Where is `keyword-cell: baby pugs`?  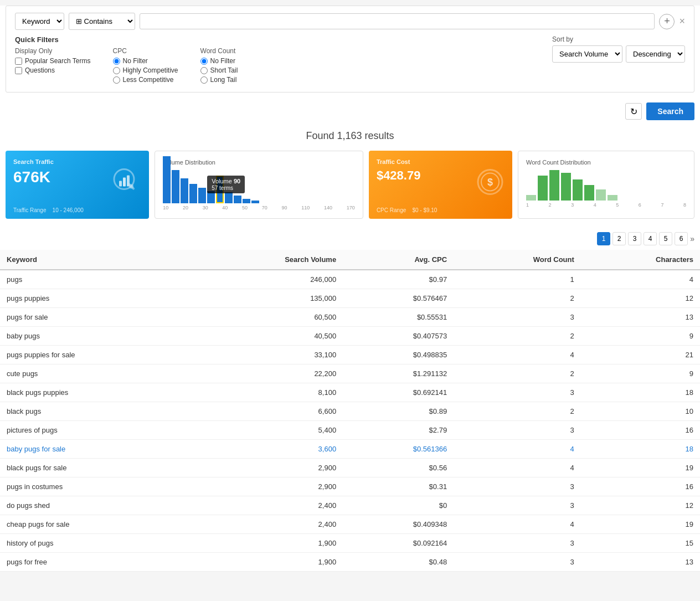
keyword-cell: baby pugs is located at coordinates (95, 336).